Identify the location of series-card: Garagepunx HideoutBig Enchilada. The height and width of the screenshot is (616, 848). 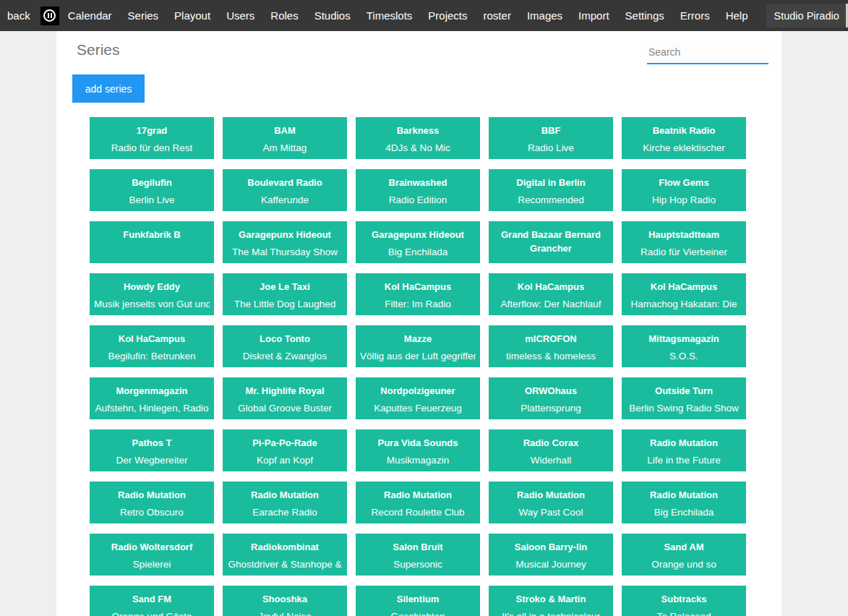
(418, 242).